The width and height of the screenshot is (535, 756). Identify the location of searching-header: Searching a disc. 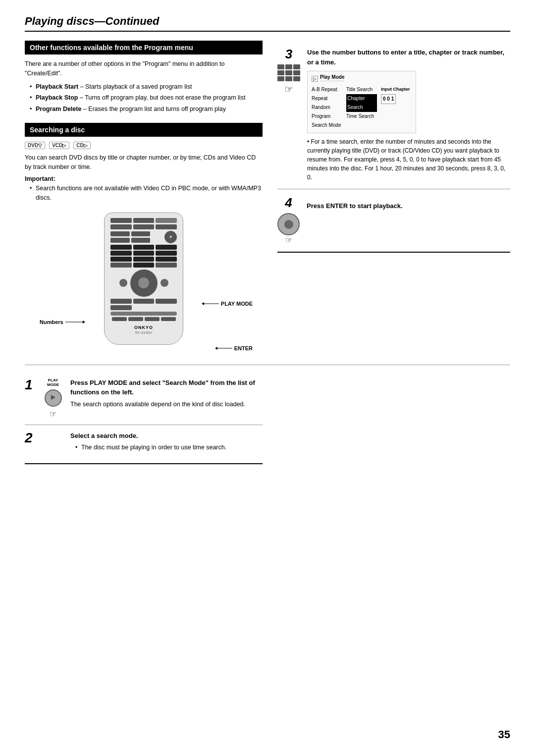
(144, 130).